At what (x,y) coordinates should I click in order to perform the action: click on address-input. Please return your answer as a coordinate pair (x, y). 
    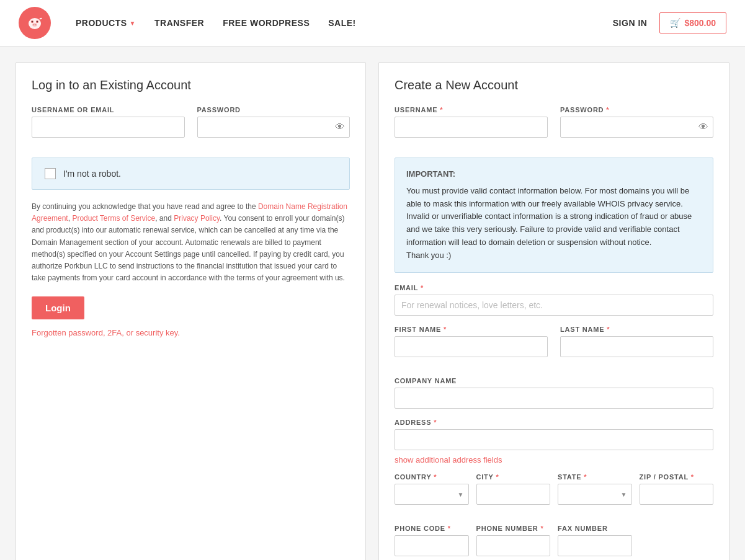
    Looking at the image, I should click on (554, 440).